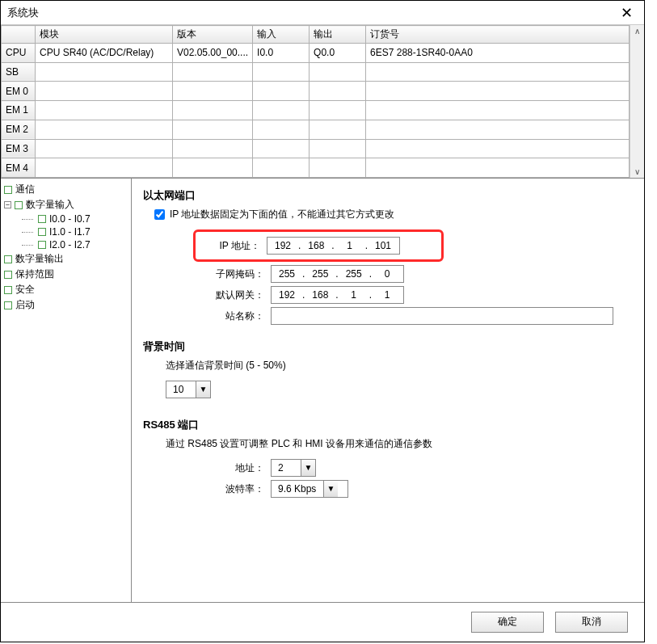 The height and width of the screenshot is (644, 657). What do you see at coordinates (637, 31) in the screenshot?
I see `scroll-up-icon: ∧` at bounding box center [637, 31].